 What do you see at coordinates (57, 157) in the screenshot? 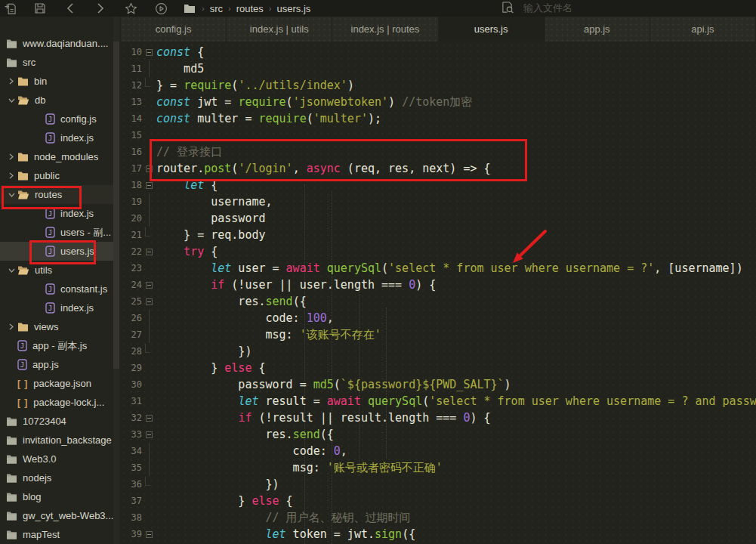
I see `tree-item-node-modules: node_modules` at bounding box center [57, 157].